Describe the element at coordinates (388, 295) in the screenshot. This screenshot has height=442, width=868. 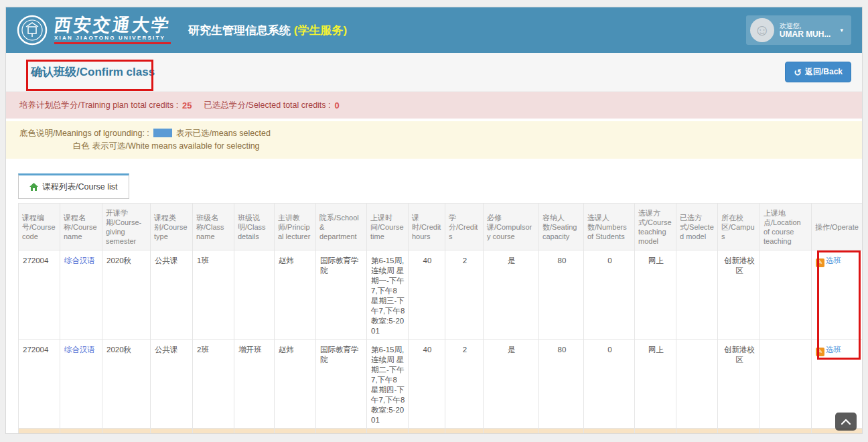
I see `table-cell: 第6-15周,连续周 星期一-下午7,下午8 星期三-下午7,下午8 教室:5-…` at that location.